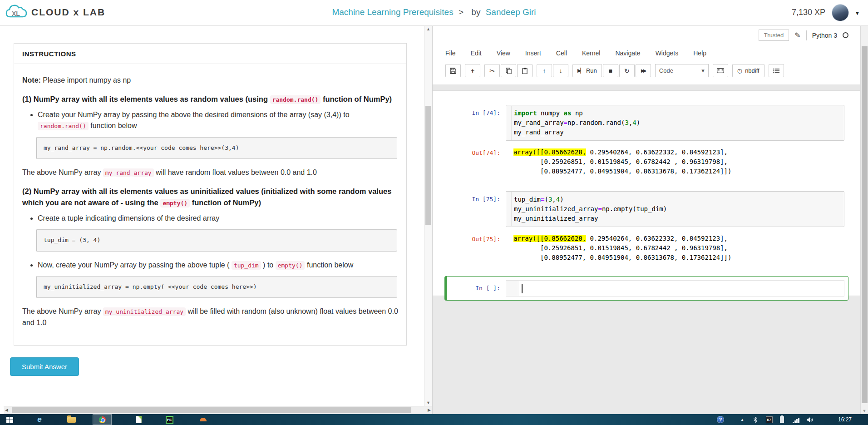 The width and height of the screenshot is (868, 425). I want to click on menu-view: View, so click(503, 53).